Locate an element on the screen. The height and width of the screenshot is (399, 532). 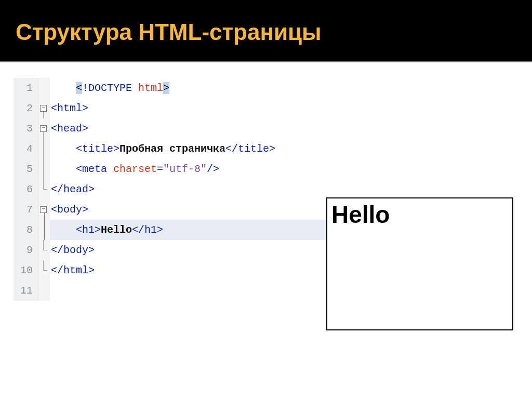
code-line: 10</html> is located at coordinates (172, 270).